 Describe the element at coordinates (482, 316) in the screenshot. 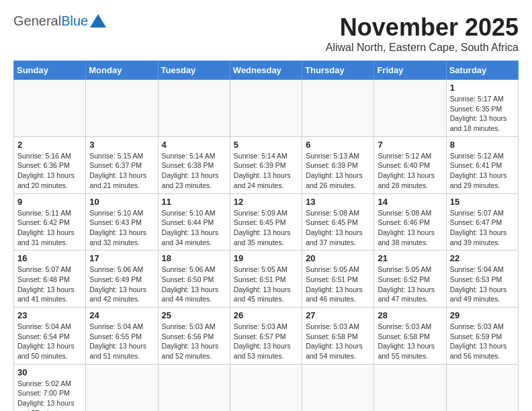

I see `day-number: 29` at that location.